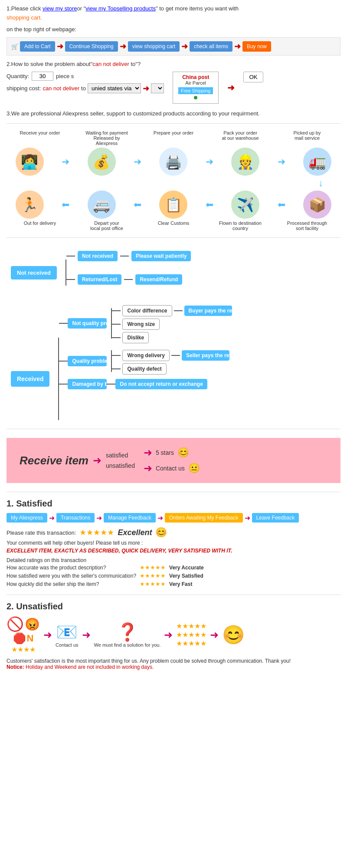 This screenshot has width=347, height=868. I want to click on shipping-red: can not deliver, so click(62, 89).